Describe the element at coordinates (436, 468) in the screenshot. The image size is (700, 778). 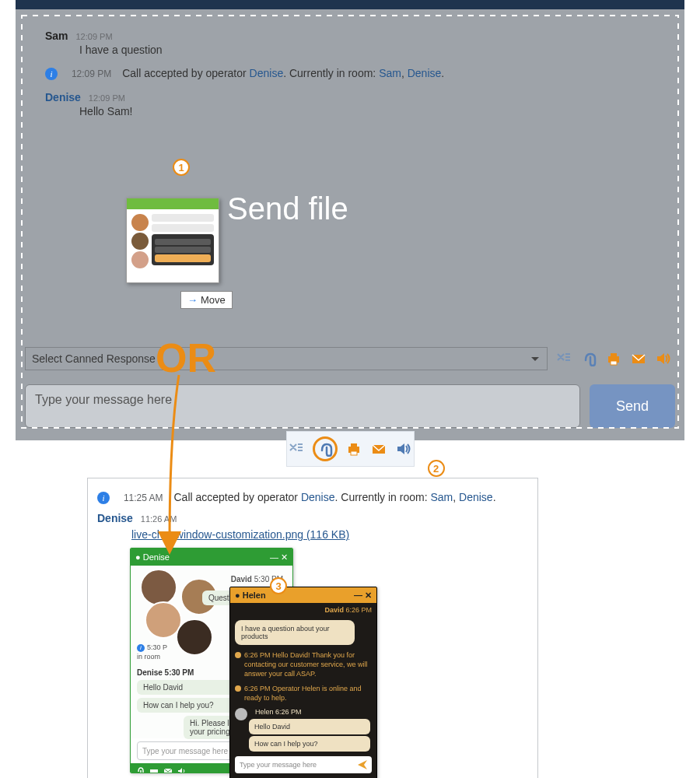
I see `callout-badge-2: 2` at that location.